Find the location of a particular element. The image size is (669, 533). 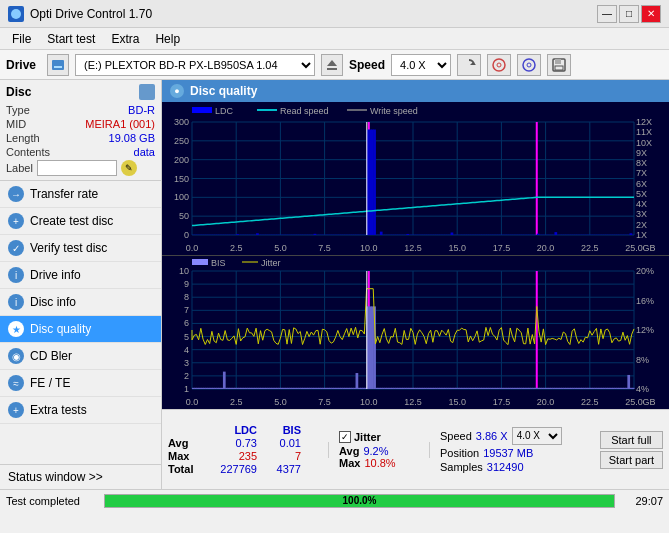

speed-label-stat: Speed is located at coordinates (456, 436).